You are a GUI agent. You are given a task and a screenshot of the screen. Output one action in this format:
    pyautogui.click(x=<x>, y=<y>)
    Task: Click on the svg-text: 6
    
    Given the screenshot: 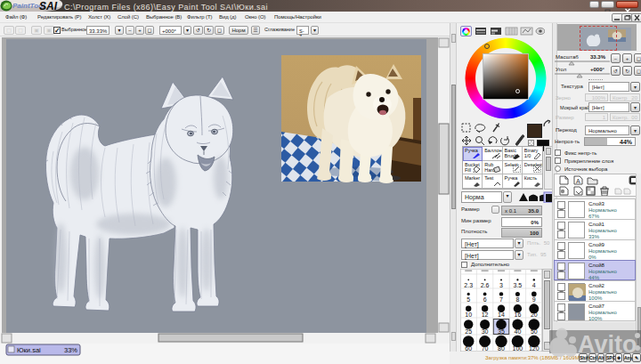 What is the action you would take?
    pyautogui.click(x=485, y=299)
    